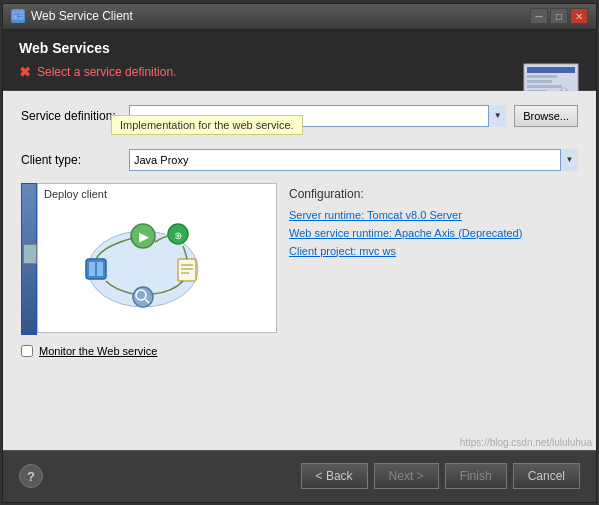  Describe the element at coordinates (334, 476) in the screenshot. I see `back-button: < Back` at that location.